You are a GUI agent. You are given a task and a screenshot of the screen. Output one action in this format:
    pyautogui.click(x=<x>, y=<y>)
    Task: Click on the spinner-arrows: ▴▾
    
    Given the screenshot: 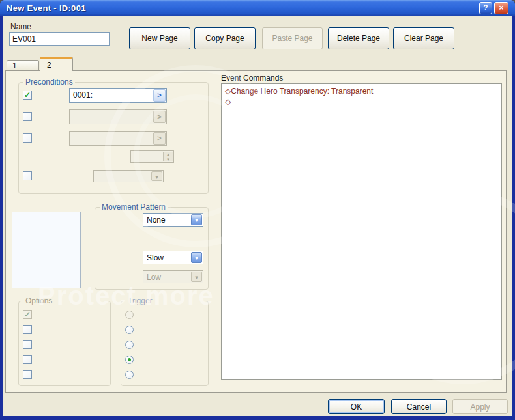 What is the action you would take?
    pyautogui.click(x=168, y=156)
    